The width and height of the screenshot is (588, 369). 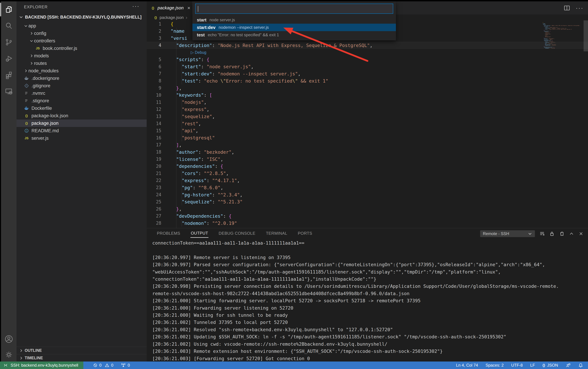 I want to click on quick-pick-item-start-dev: start:devnodemon --inspect server.js, so click(x=294, y=27).